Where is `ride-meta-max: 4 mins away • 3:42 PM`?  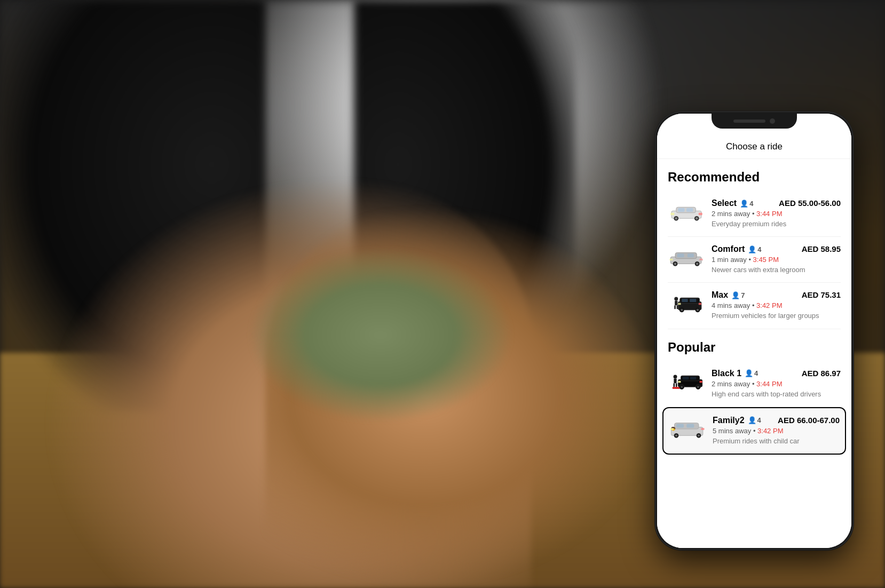
ride-meta-max: 4 mins away • 3:42 PM is located at coordinates (776, 305).